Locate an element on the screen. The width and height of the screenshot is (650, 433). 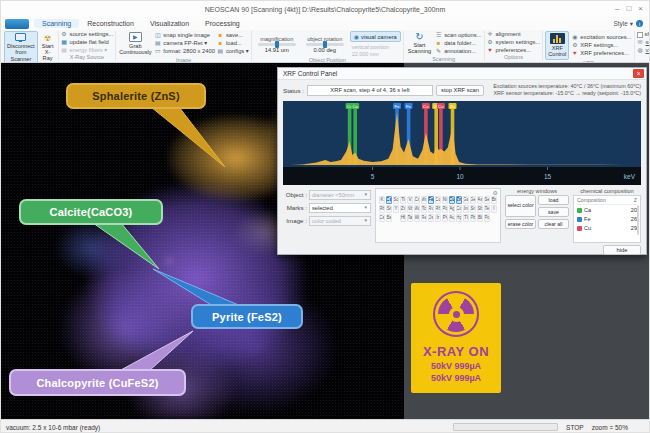
excitation-sources-item: ◉excitation sources... is located at coordinates (601, 38).